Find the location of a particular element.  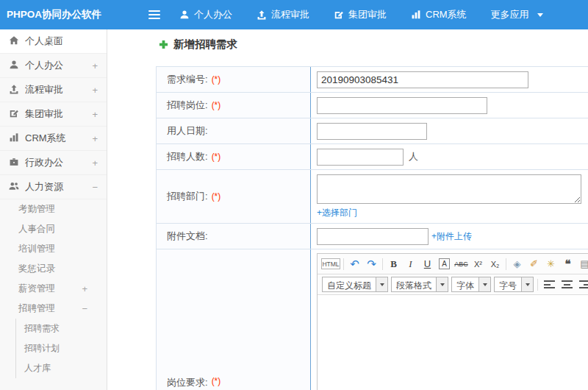

align-right-icon is located at coordinates (584, 284).